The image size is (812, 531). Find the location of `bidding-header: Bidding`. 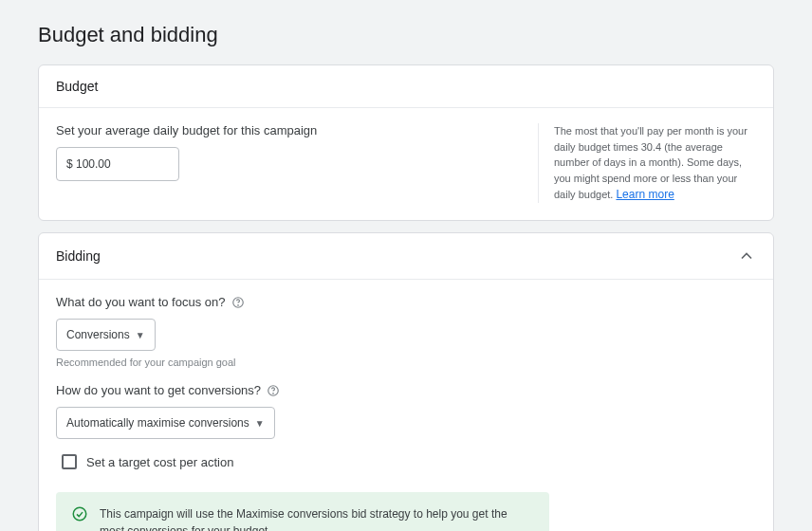

bidding-header: Bidding is located at coordinates (406, 256).